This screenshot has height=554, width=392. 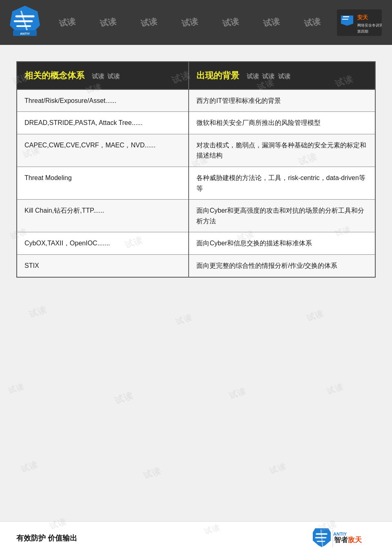 I want to click on table-cell-right-4: 各种威胁建模的方法论，工具，risk-centric，data-driven等等, so click(x=282, y=183).